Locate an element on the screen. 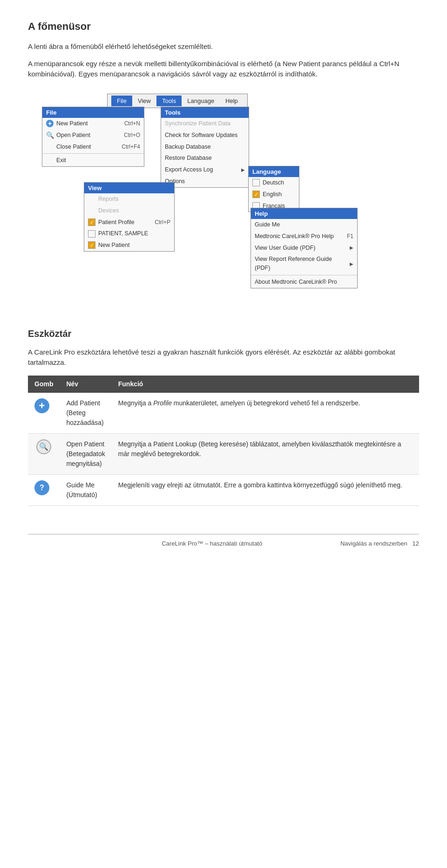  view-dropdown: View Reports Devices ✓ Patient Profile C… is located at coordinates (129, 217).